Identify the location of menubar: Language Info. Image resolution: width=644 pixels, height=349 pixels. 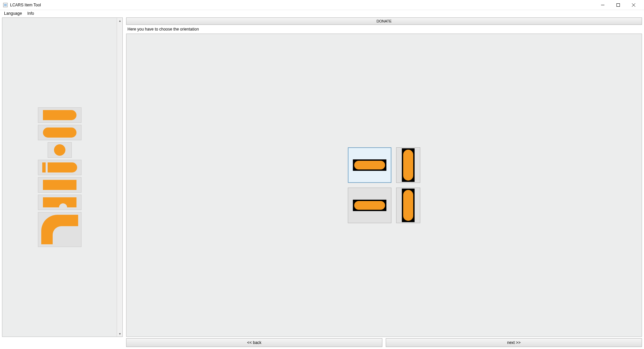
(322, 13).